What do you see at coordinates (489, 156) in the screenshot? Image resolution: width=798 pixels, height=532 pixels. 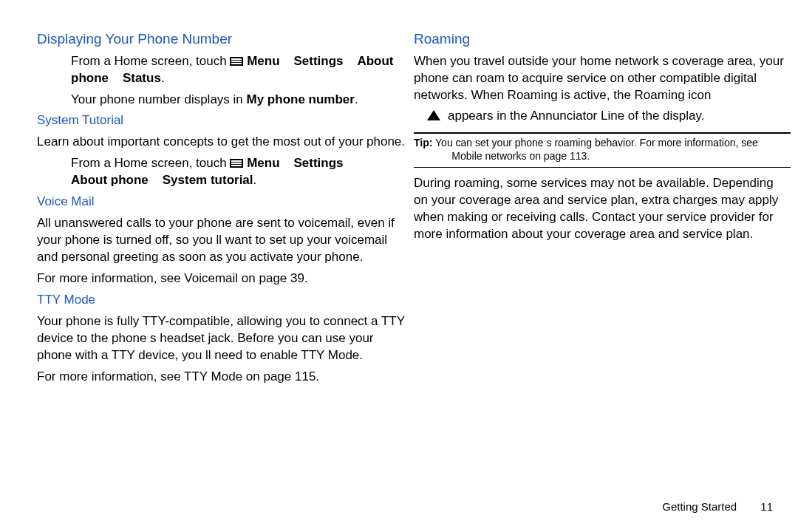 I see `tip-ref: Mobile networks` at bounding box center [489, 156].